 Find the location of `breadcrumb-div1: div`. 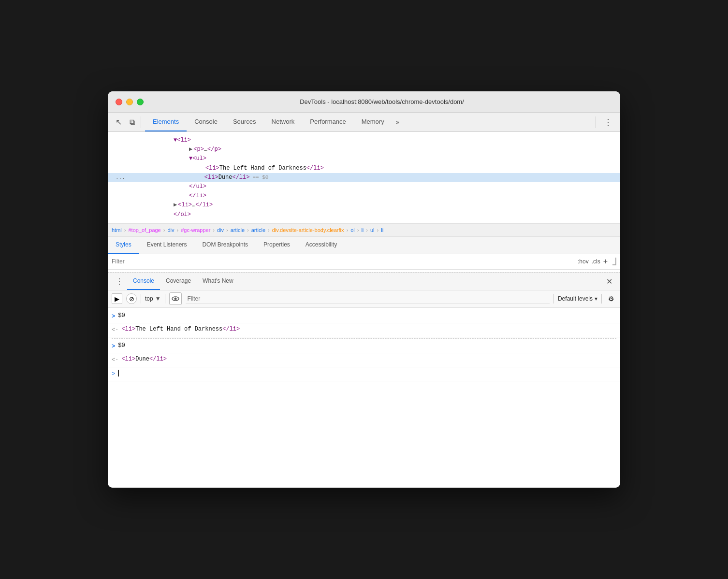

breadcrumb-div1: div is located at coordinates (171, 230).